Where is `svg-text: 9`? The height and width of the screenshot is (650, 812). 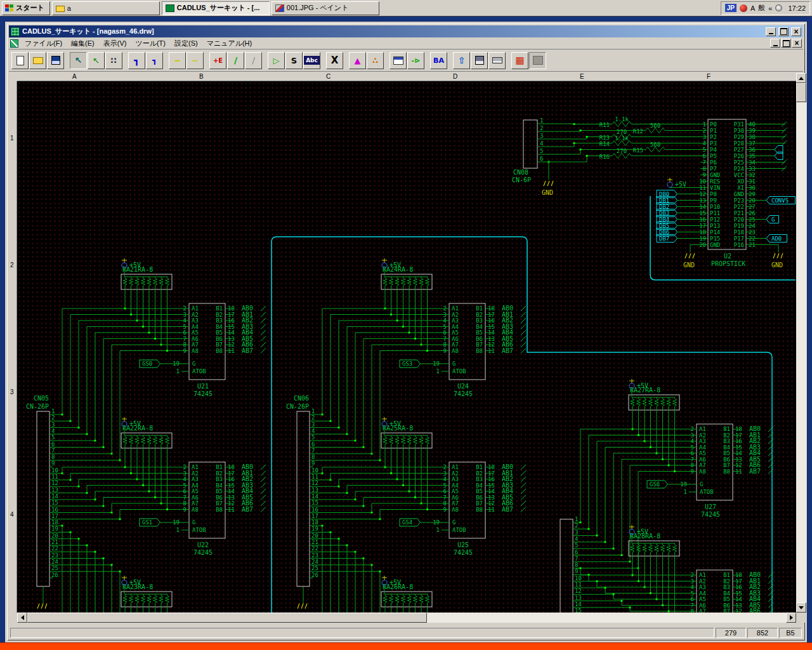 svg-text: 9 is located at coordinates (693, 472).